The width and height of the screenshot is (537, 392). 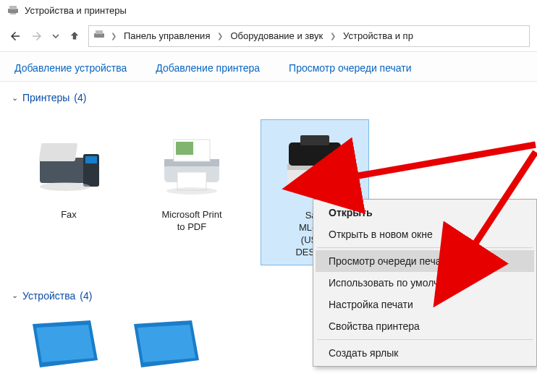 What do you see at coordinates (192, 179) in the screenshot?
I see `device-item-ms-print-pdf: Microsoft Print to PDF` at bounding box center [192, 179].